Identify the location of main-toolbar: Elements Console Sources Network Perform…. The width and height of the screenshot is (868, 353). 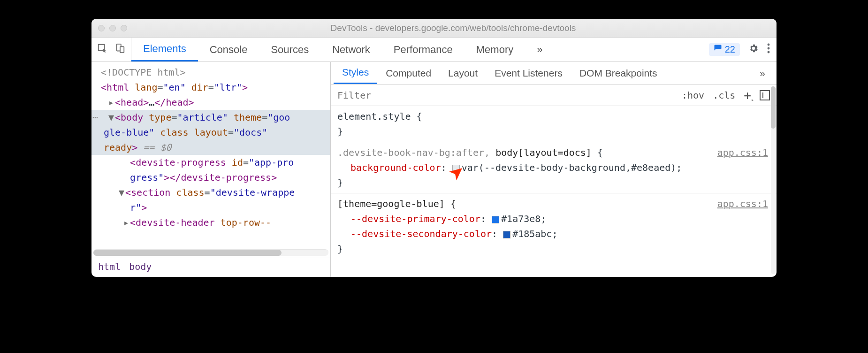
(434, 50).